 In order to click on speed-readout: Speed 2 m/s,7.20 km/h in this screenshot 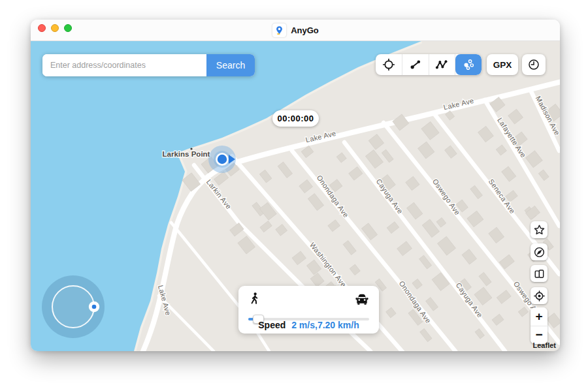, I will do `click(308, 325)`.